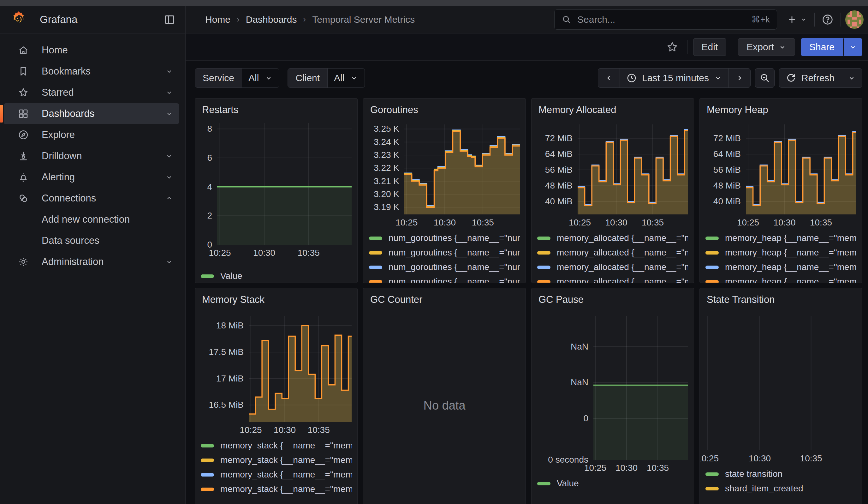 The height and width of the screenshot is (504, 868). Describe the element at coordinates (781, 488) in the screenshot. I see `legend-item: shard_item_created` at that location.